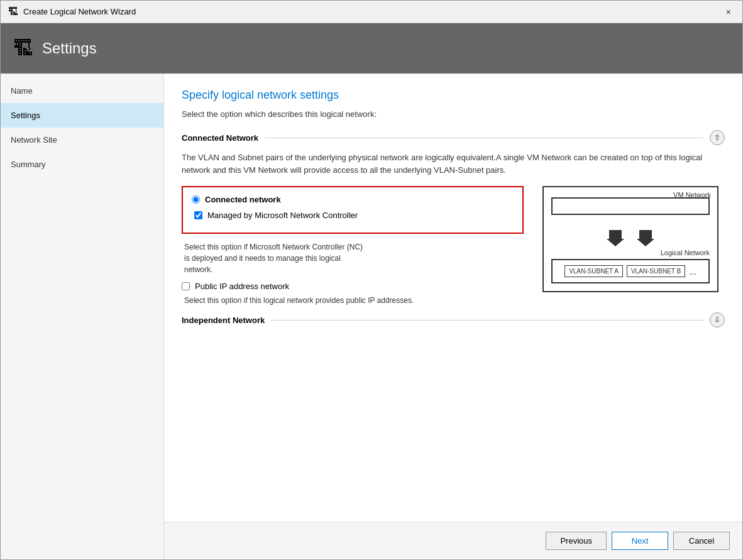 The image size is (743, 560). What do you see at coordinates (223, 321) in the screenshot?
I see `independent-network-title: Independent Network` at bounding box center [223, 321].